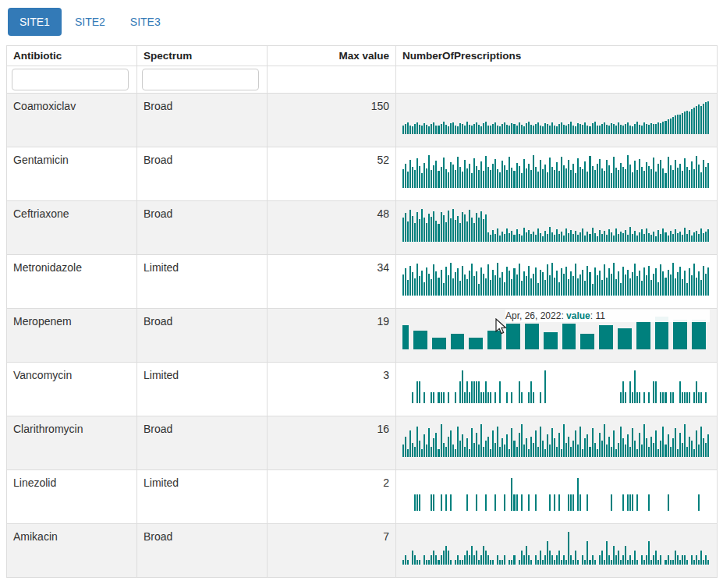 Image resolution: width=723 pixels, height=588 pixels. I want to click on antibiotic-filter-input, so click(70, 80).